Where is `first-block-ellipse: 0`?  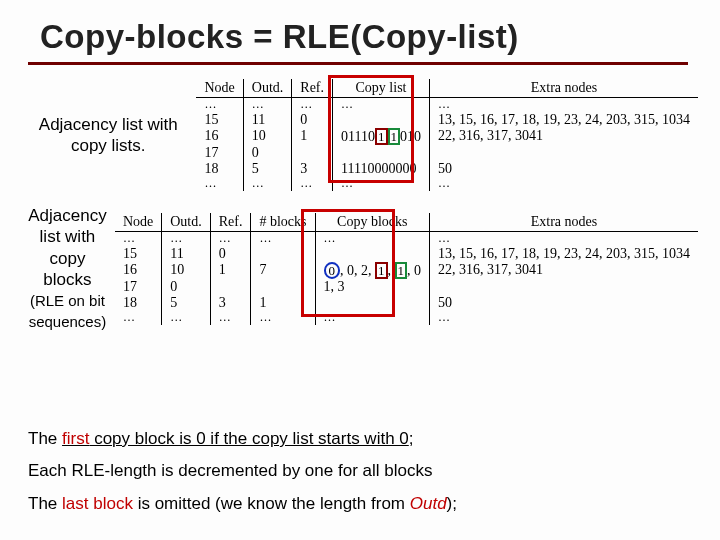
first-block-ellipse: 0 is located at coordinates (332, 270).